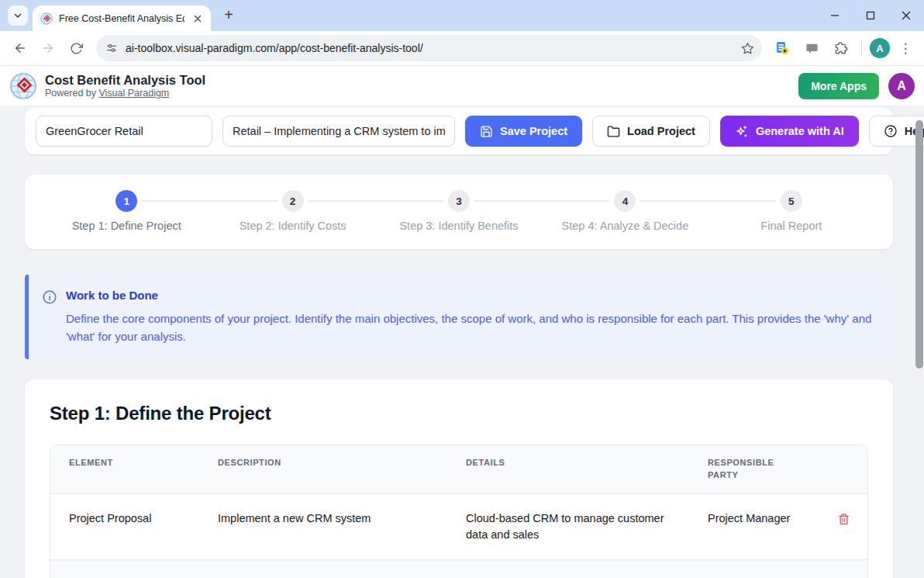  I want to click on step-5-number: 5, so click(791, 201).